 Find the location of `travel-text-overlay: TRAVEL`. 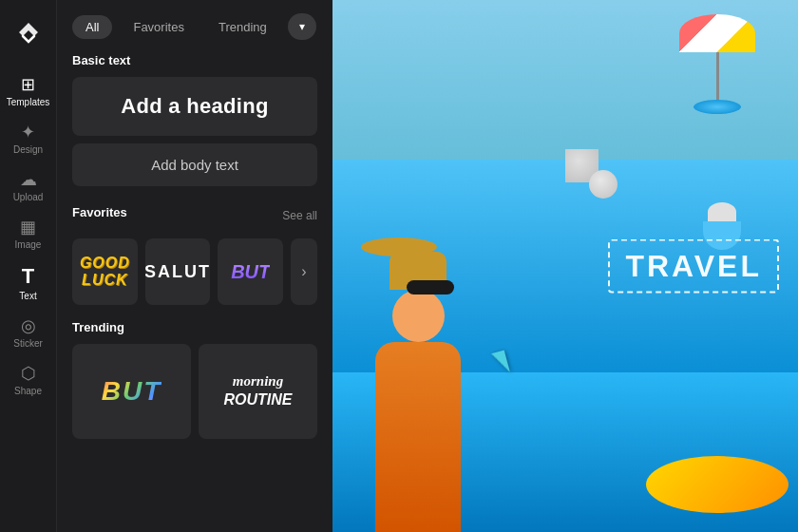

travel-text-overlay: TRAVEL is located at coordinates (694, 266).